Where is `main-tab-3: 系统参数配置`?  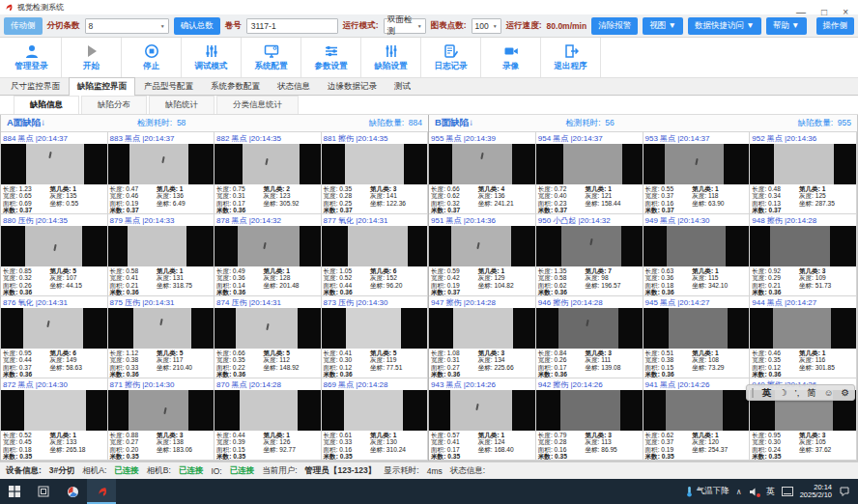 main-tab-3: 系统参数配置 is located at coordinates (236, 86).